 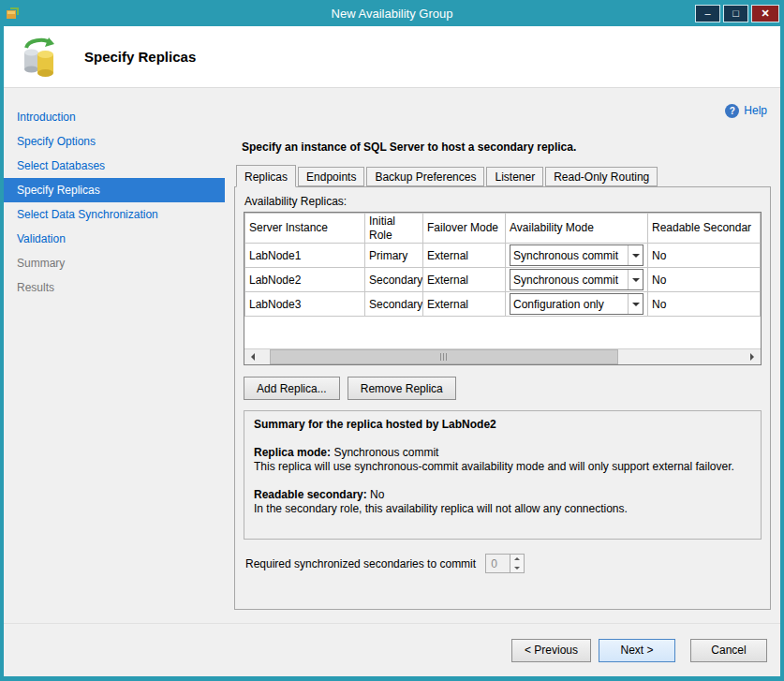 I want to click on replica-tabs: Replicas Endpoints Backup Preferences Li…, so click(x=504, y=176).